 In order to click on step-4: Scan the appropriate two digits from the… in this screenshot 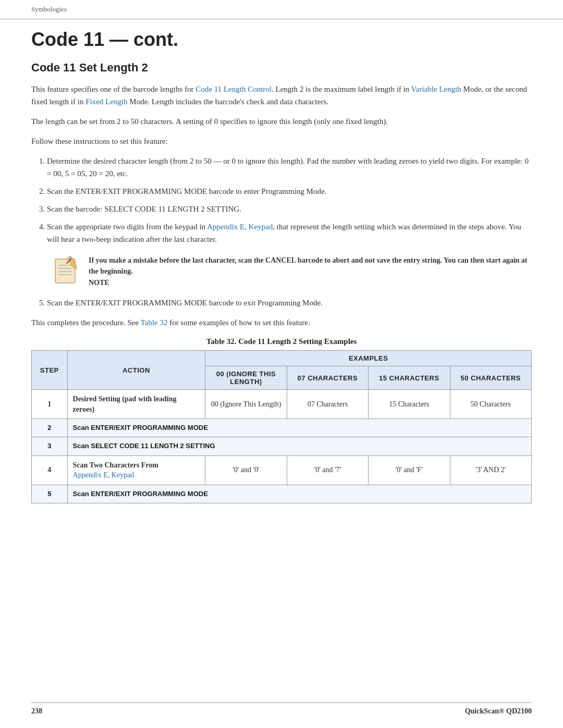, I will do `click(289, 233)`.